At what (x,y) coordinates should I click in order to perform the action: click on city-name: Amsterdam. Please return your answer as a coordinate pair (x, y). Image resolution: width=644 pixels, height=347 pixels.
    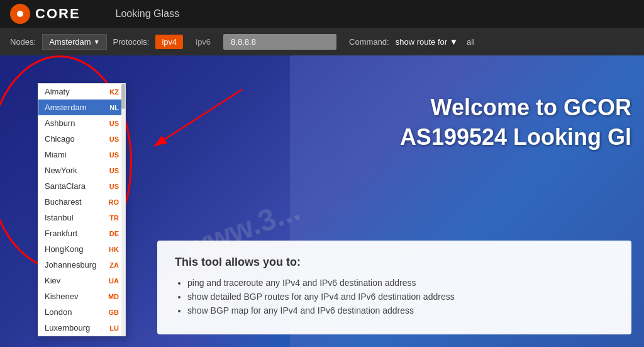
    Looking at the image, I should click on (65, 107).